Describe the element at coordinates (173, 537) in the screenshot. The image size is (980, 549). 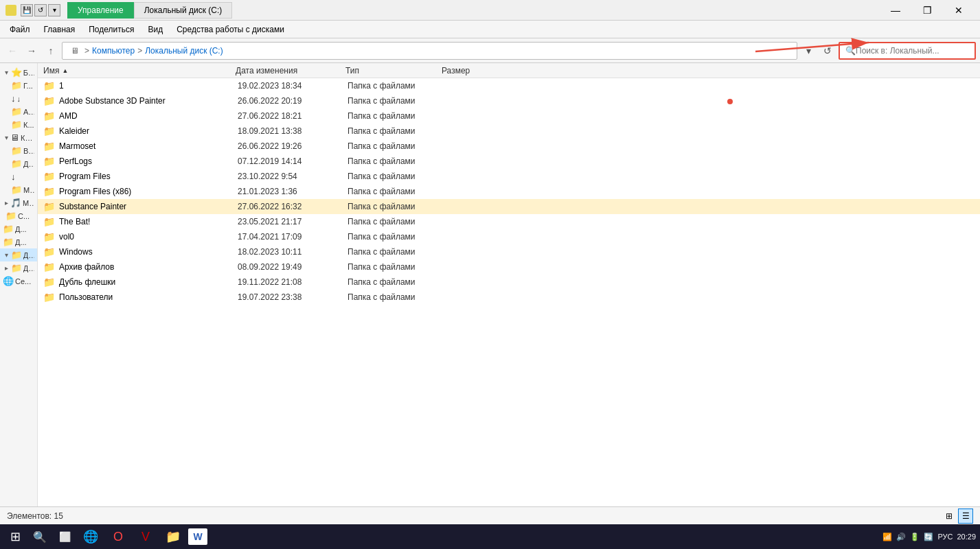
I see `taskbar-explorer: 📁` at that location.